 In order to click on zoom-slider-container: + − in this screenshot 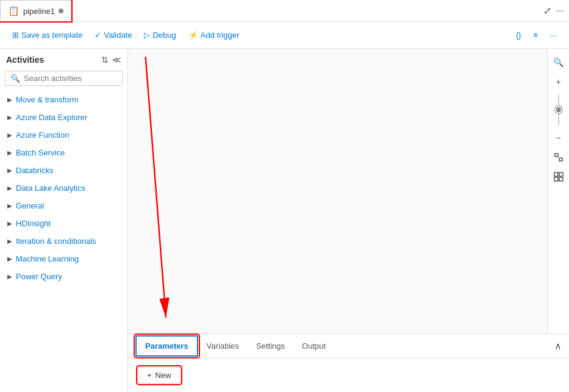, I will do `click(559, 110)`.